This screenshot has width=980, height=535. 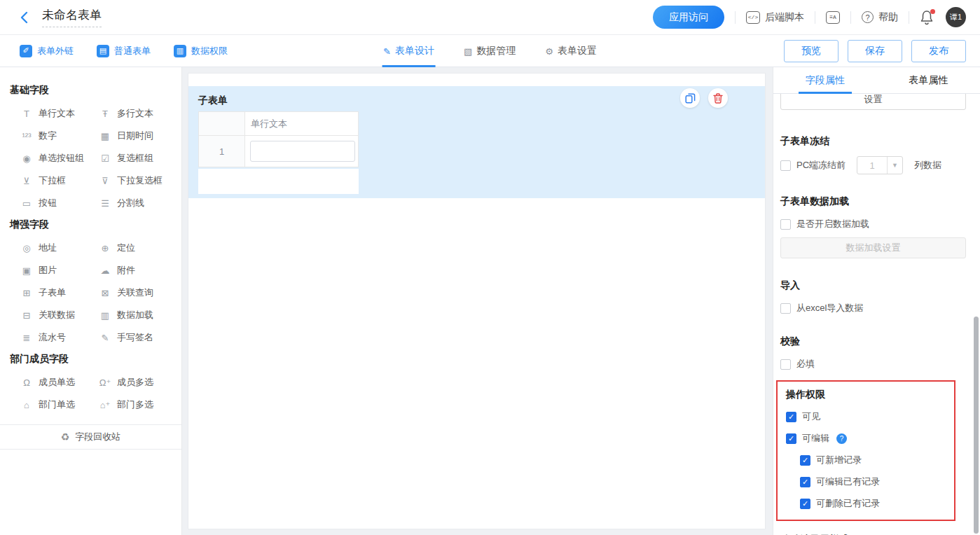 I want to click on field-icon: ¹²³, so click(x=27, y=136).